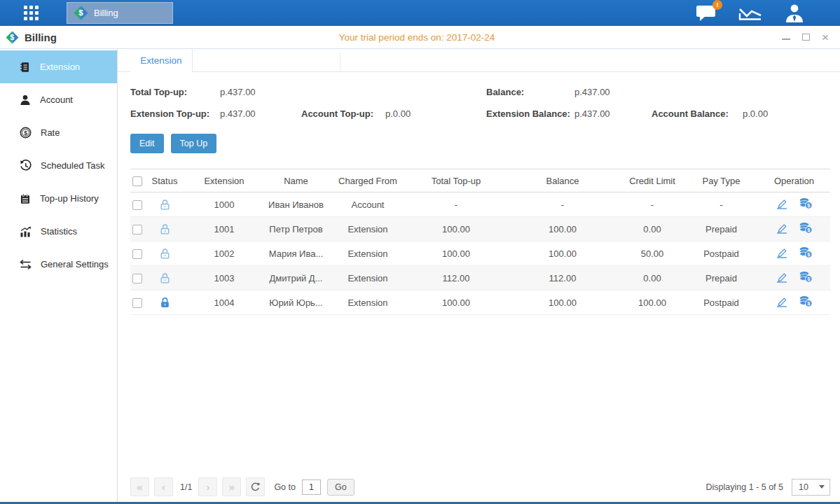 The width and height of the screenshot is (840, 504). Describe the element at coordinates (420, 38) in the screenshot. I see `window-titlebar: $ Billing Your trial period ends on: 201…` at that location.